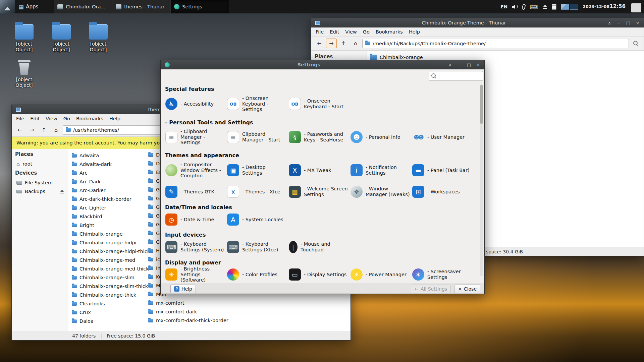 The width and height of the screenshot is (644, 362). I want to click on settings-item: - Compositor Window Effects - Compton, so click(196, 170).